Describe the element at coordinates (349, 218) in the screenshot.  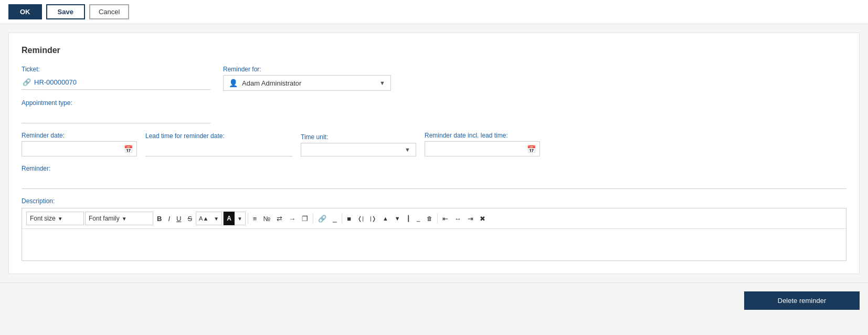
I see `insert-table-button: ■` at that location.